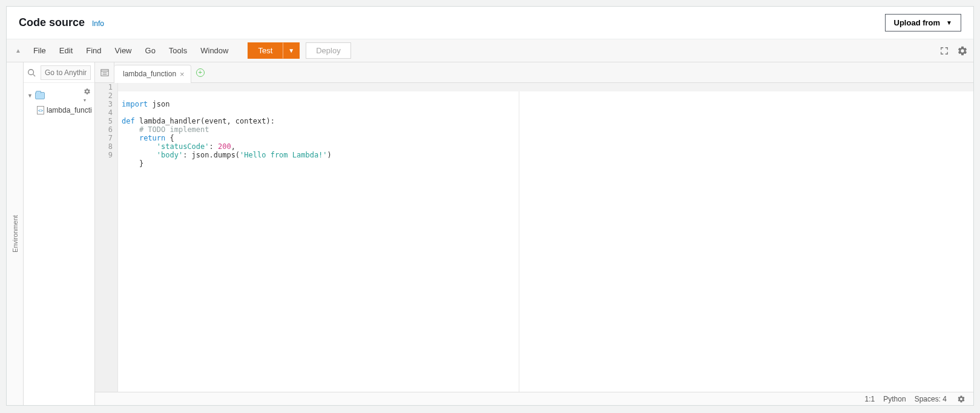  I want to click on upload-from-label: Upload from, so click(918, 23).